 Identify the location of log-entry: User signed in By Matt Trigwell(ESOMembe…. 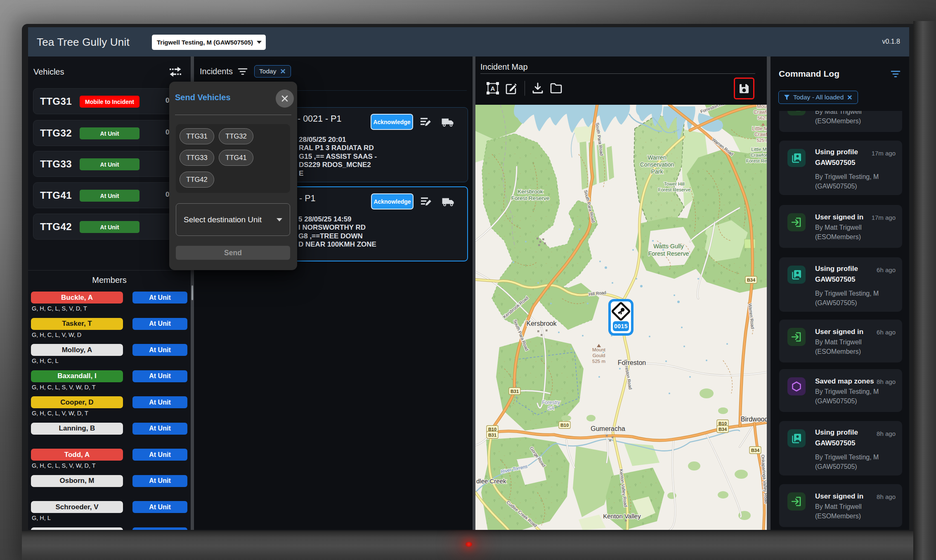
(841, 121).